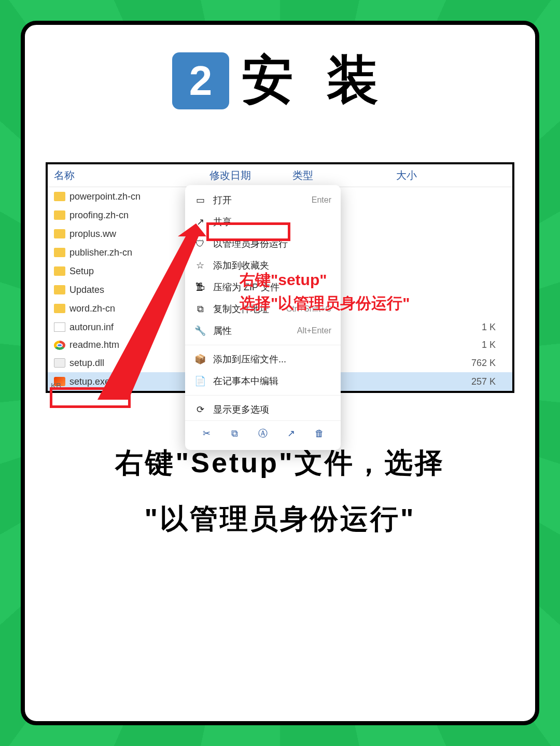 The image size is (560, 746). Describe the element at coordinates (280, 176) in the screenshot. I see `column-header-row: 名称 修改日期 类型 大小` at that location.